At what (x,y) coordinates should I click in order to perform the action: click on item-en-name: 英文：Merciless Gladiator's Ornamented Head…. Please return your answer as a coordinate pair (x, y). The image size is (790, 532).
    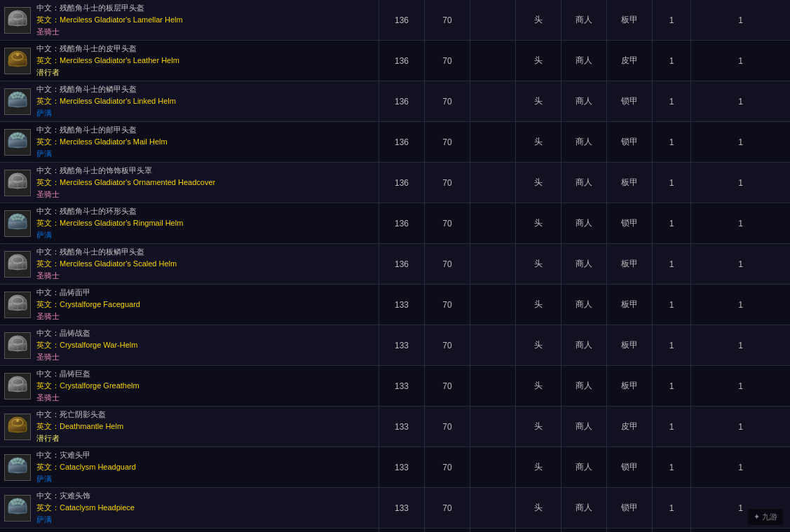
    Looking at the image, I should click on (126, 182).